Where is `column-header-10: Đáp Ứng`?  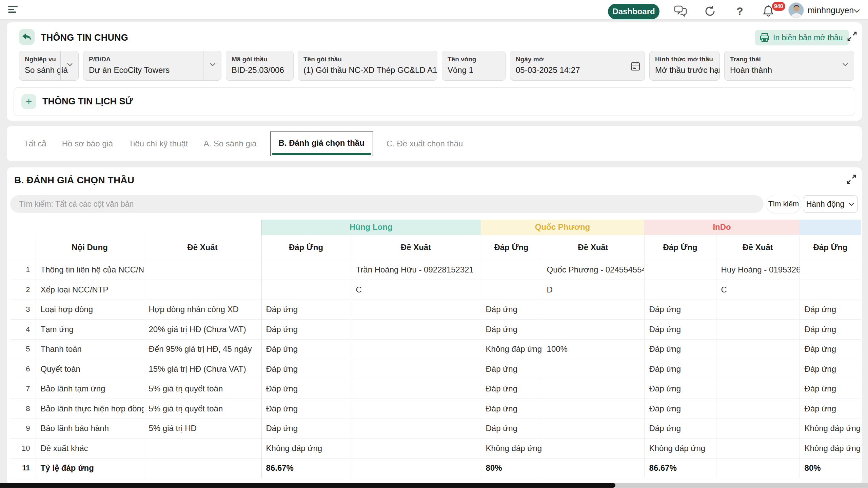
column-header-10: Đáp Ứng is located at coordinates (830, 247).